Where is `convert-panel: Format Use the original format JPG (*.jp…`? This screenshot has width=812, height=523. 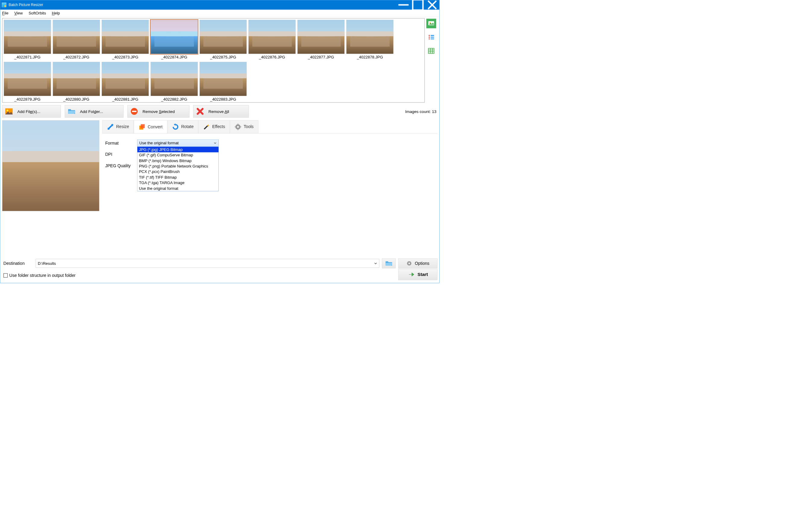
convert-panel: Format Use the original format JPG (*.jp… is located at coordinates (270, 195).